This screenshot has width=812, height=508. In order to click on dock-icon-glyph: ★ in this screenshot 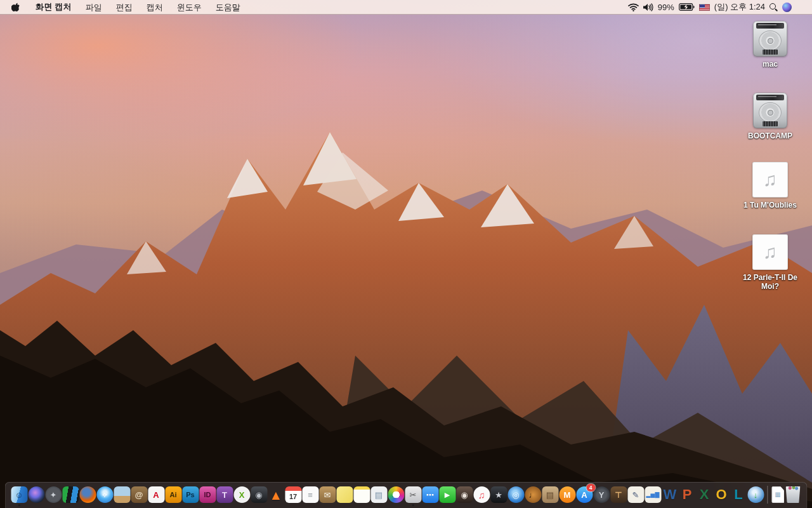, I will do `click(499, 495)`.